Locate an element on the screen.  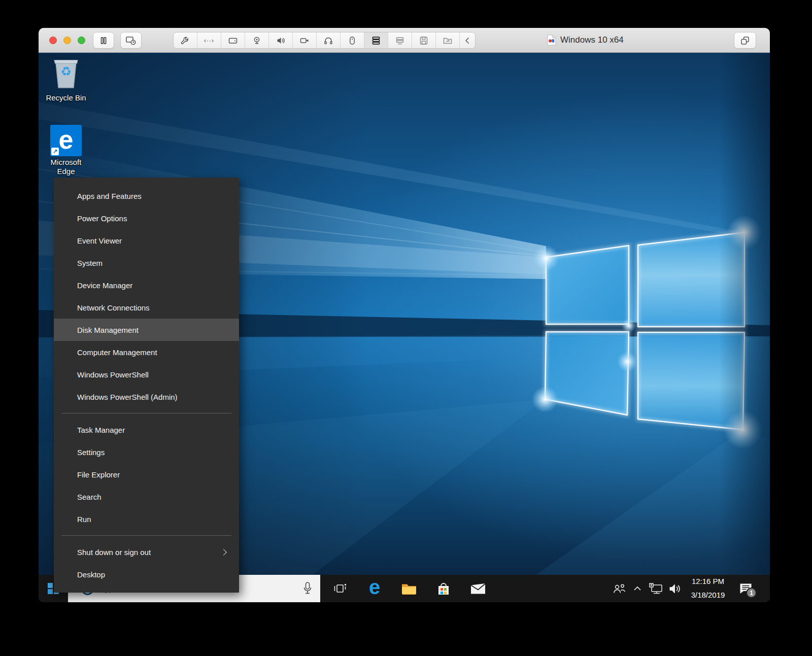
notification-badge: 1 is located at coordinates (751, 593).